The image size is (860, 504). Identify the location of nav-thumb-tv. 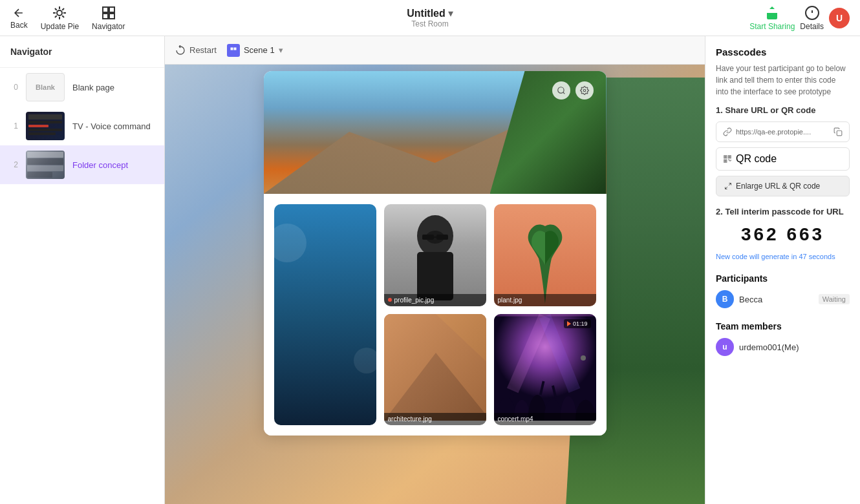
(45, 126).